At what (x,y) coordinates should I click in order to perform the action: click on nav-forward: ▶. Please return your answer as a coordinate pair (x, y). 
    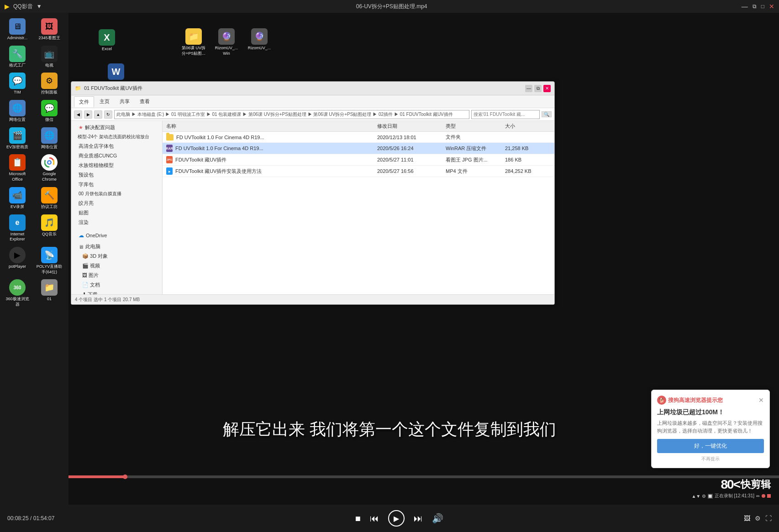
    Looking at the image, I should click on (88, 115).